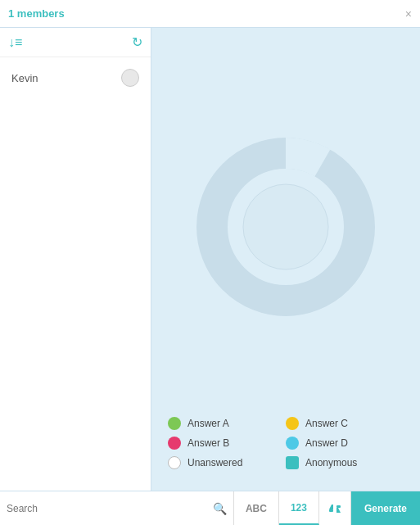 The image size is (420, 525). Describe the element at coordinates (409, 14) in the screenshot. I see `close-icon: ×` at that location.